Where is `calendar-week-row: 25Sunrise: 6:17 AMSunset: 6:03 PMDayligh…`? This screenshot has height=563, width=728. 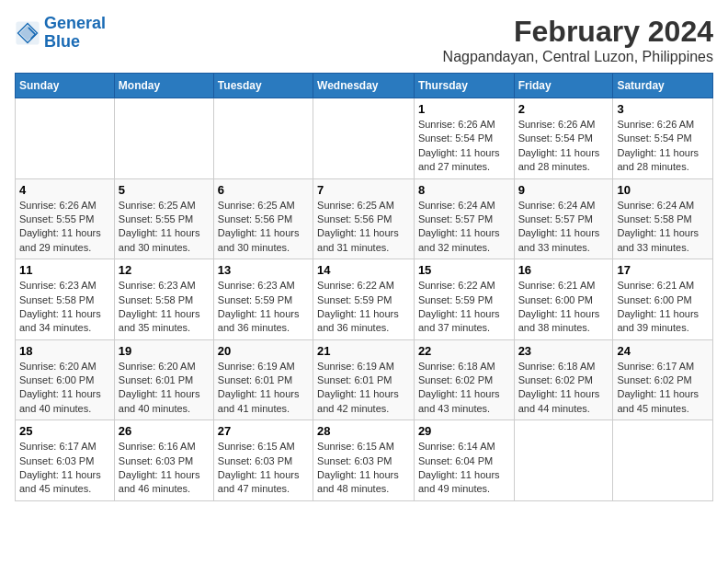
calendar-week-row: 25Sunrise: 6:17 AMSunset: 6:03 PMDayligh… is located at coordinates (364, 461).